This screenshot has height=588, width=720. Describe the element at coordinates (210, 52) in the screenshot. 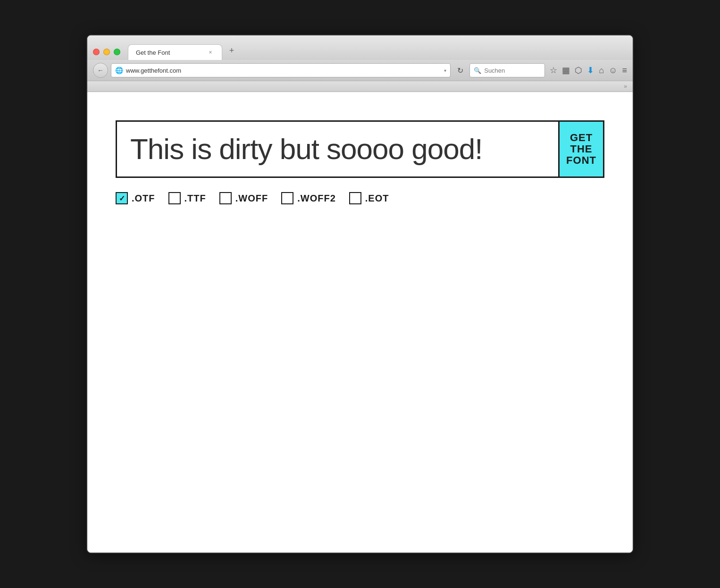

I see `tab-close-icon: ×` at that location.